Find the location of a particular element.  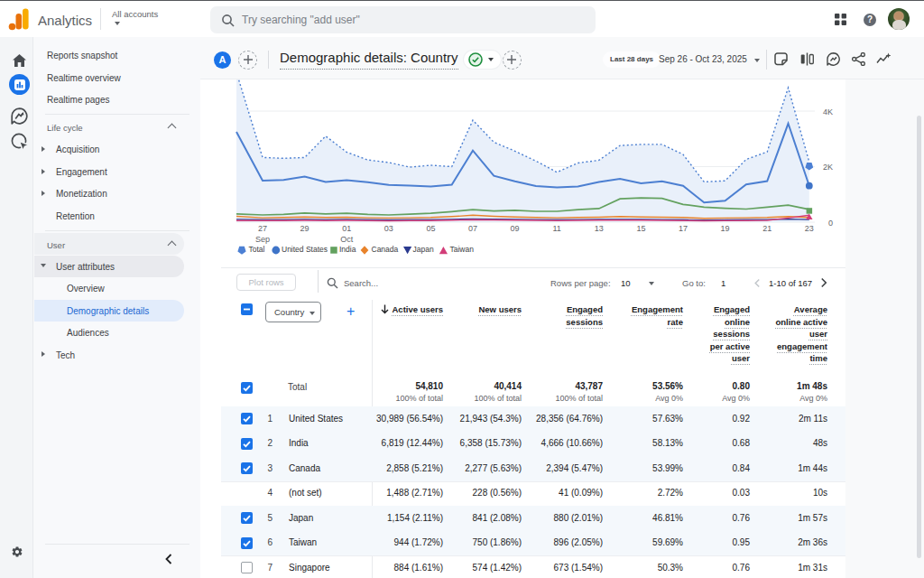

svg-text: 27 is located at coordinates (263, 228).